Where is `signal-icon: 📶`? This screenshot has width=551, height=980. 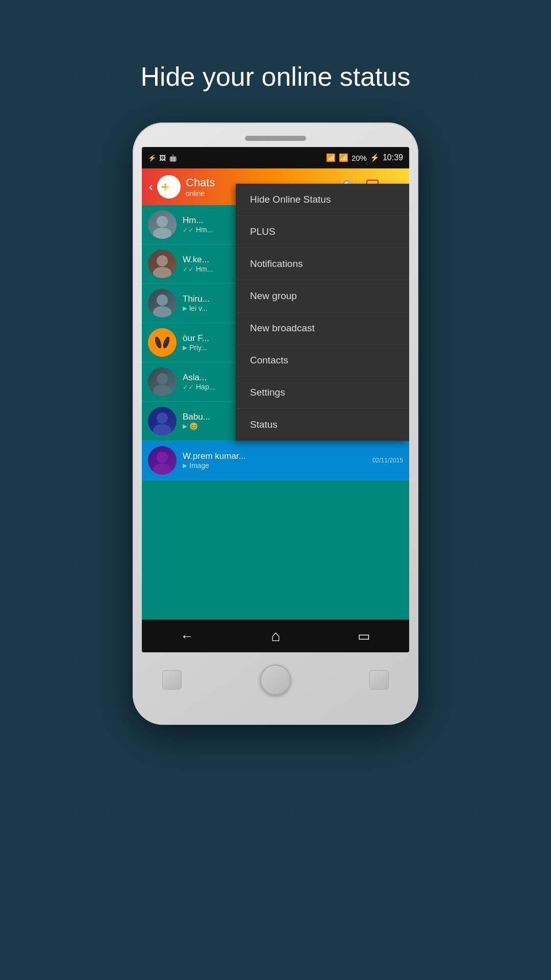
signal-icon: 📶 is located at coordinates (344, 158).